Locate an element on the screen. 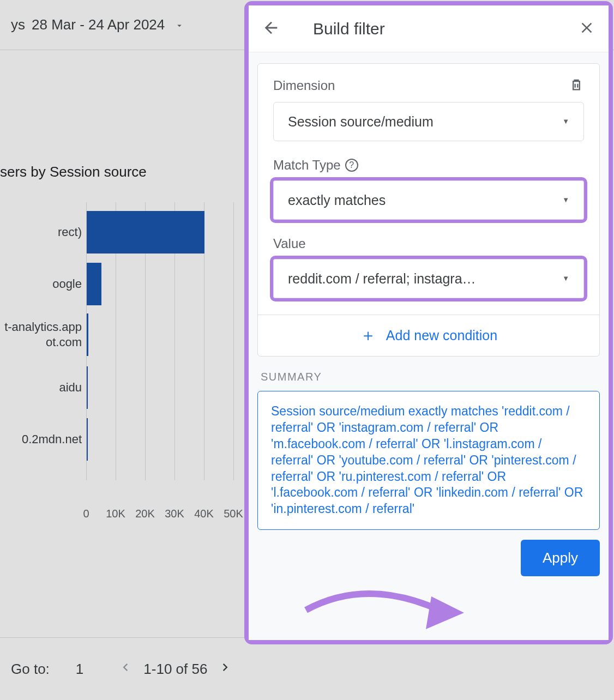 The image size is (614, 700). add-condition-button: ＋ Add new condition is located at coordinates (429, 335).